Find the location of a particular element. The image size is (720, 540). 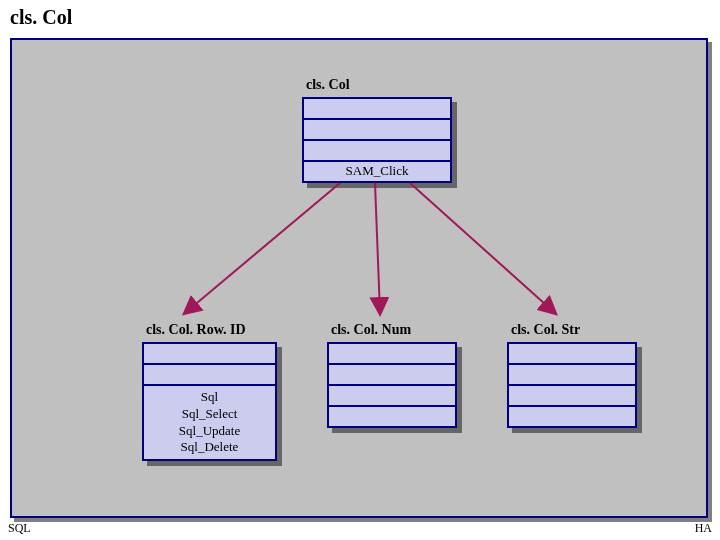

class-parent-name: cls. Col is located at coordinates (377, 86).